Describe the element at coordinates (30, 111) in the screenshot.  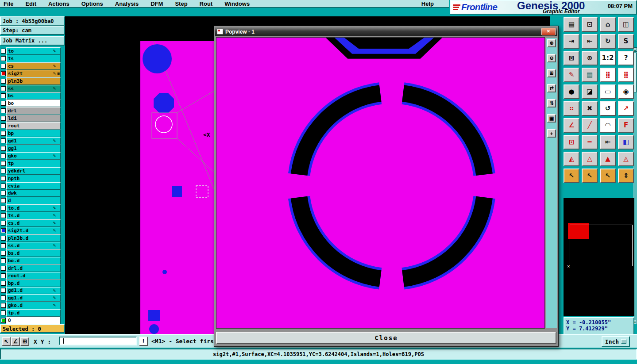
I see `layer-row: drl ✎` at that location.